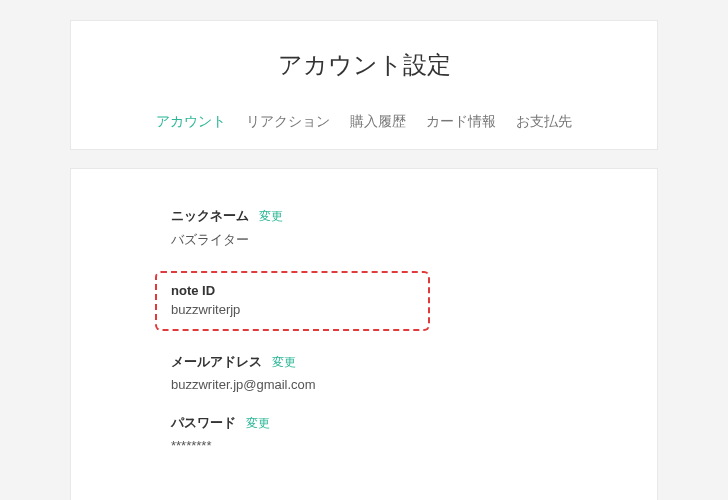 The image size is (728, 500). I want to click on nickname-label: ニックネーム, so click(210, 216).